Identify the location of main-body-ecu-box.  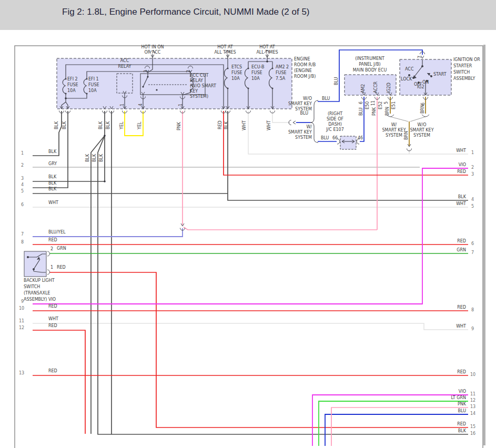
(370, 85).